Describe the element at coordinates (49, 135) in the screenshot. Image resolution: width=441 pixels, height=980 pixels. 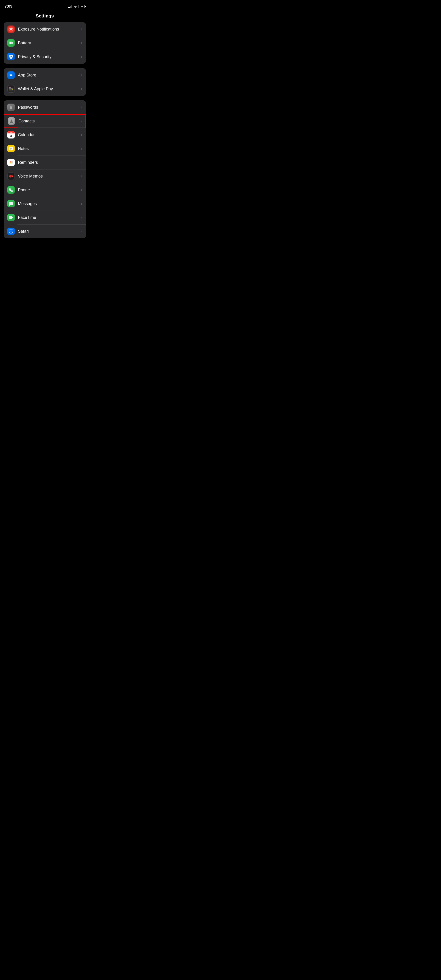
I see `calendar-label: Calendar` at that location.